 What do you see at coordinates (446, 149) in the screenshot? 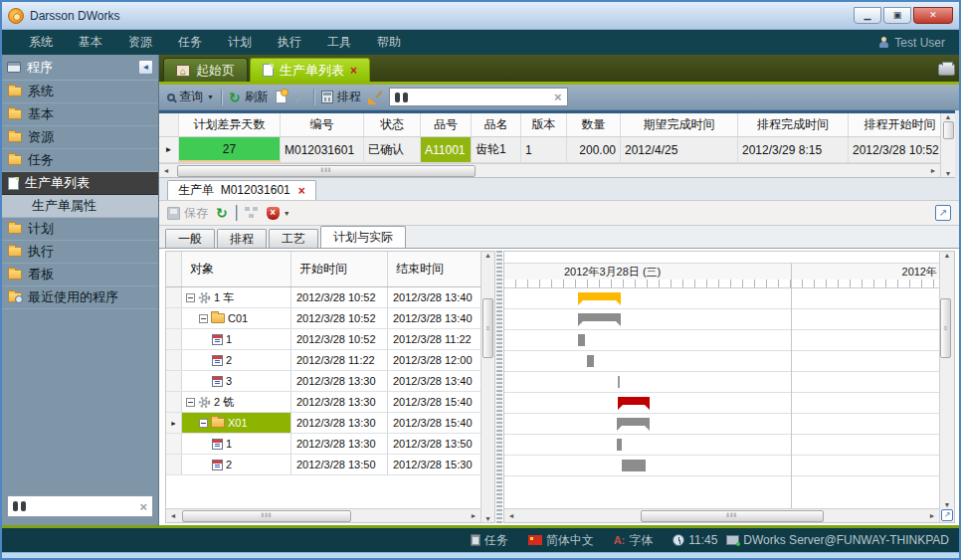
I see `grid-cell-3: A11001` at bounding box center [446, 149].